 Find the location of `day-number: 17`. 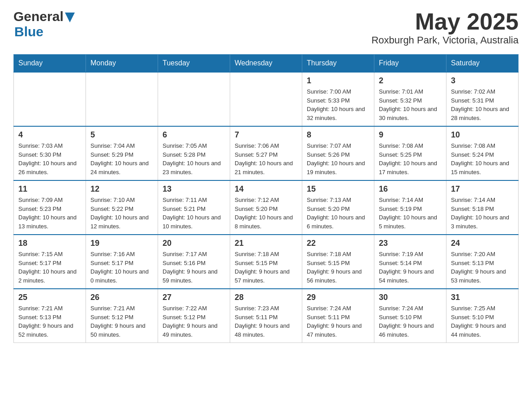

day-number: 17 is located at coordinates (482, 189).